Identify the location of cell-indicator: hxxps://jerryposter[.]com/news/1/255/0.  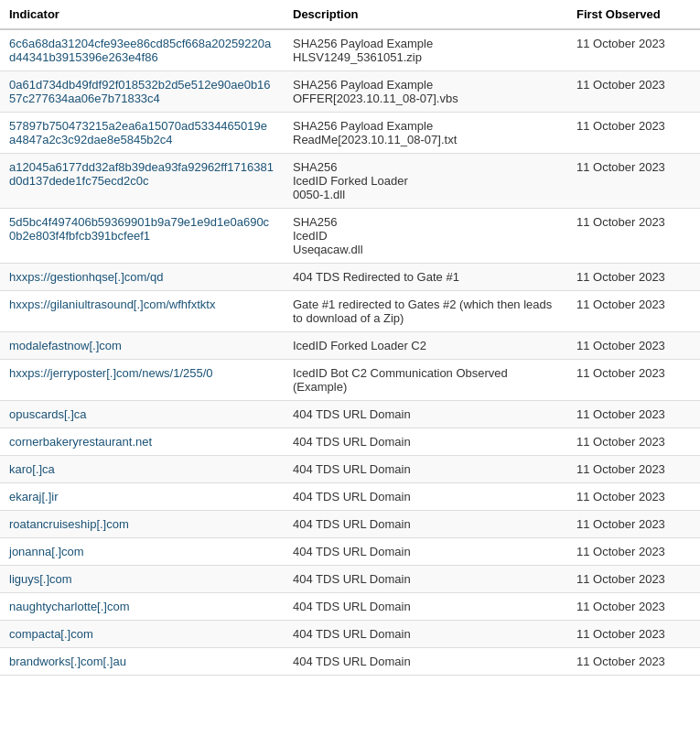
(142, 381).